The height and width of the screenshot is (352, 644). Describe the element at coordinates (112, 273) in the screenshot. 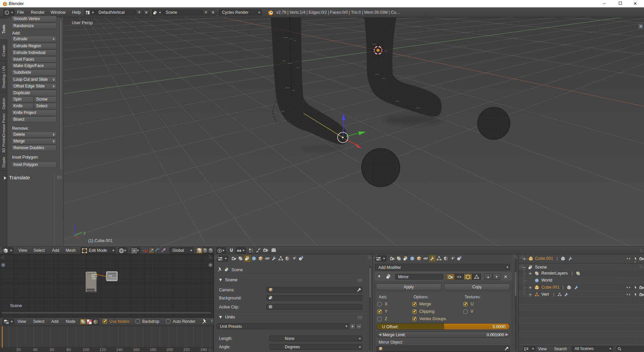

I see `svg-text: Composite` at that location.